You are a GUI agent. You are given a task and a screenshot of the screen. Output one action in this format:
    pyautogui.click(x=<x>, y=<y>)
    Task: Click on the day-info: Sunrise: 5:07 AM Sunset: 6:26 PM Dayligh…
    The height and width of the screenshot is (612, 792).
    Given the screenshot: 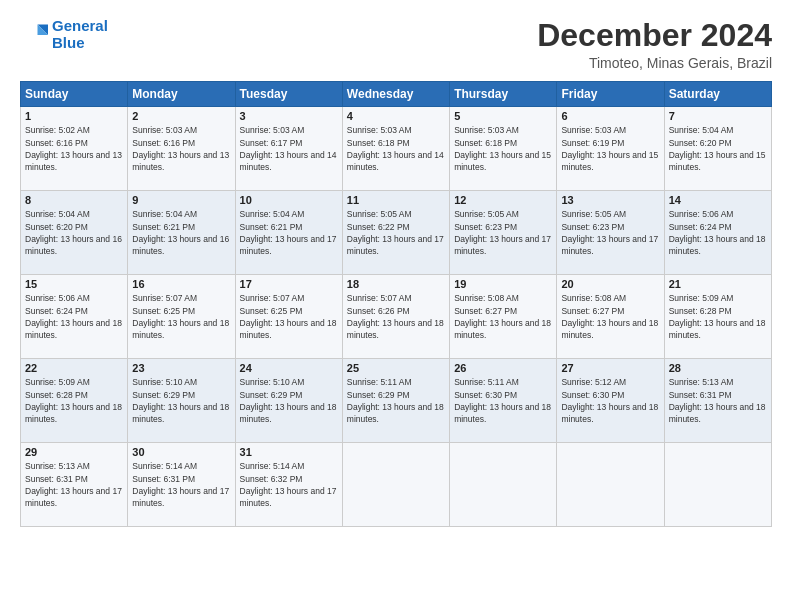 What is the action you would take?
    pyautogui.click(x=396, y=316)
    